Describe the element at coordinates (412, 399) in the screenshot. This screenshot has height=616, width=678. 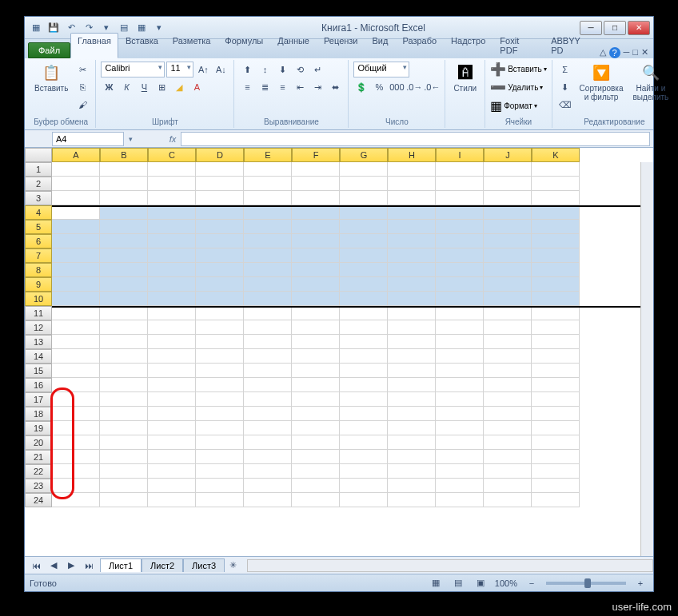
I see `cell-H17` at that location.